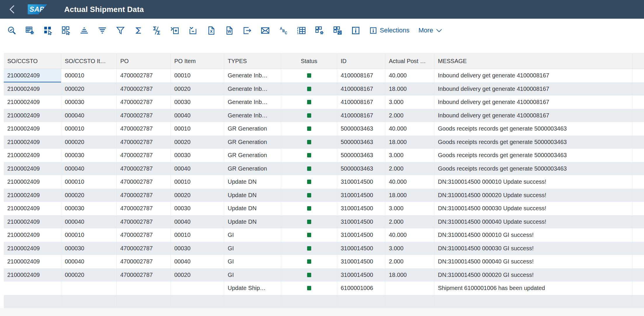 The width and height of the screenshot is (644, 316). I want to click on column-header-types: TYPES, so click(253, 61).